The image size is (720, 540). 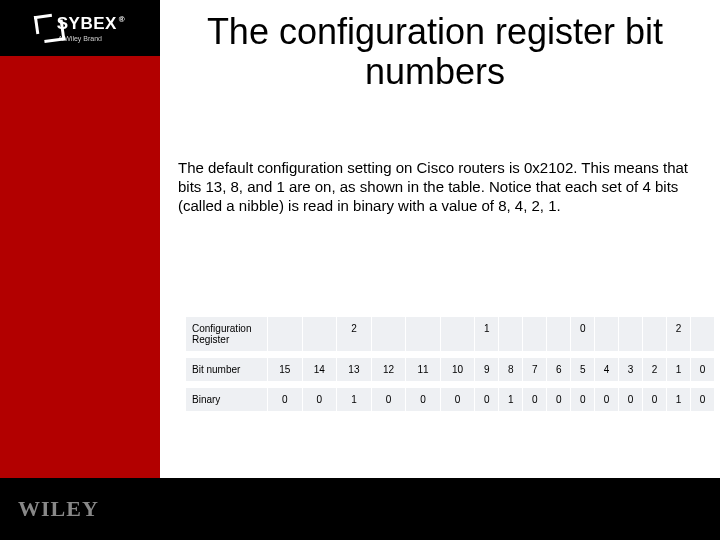 I want to click on config-register-table: Configuration Register2102Bit number1514…, so click(x=450, y=364).